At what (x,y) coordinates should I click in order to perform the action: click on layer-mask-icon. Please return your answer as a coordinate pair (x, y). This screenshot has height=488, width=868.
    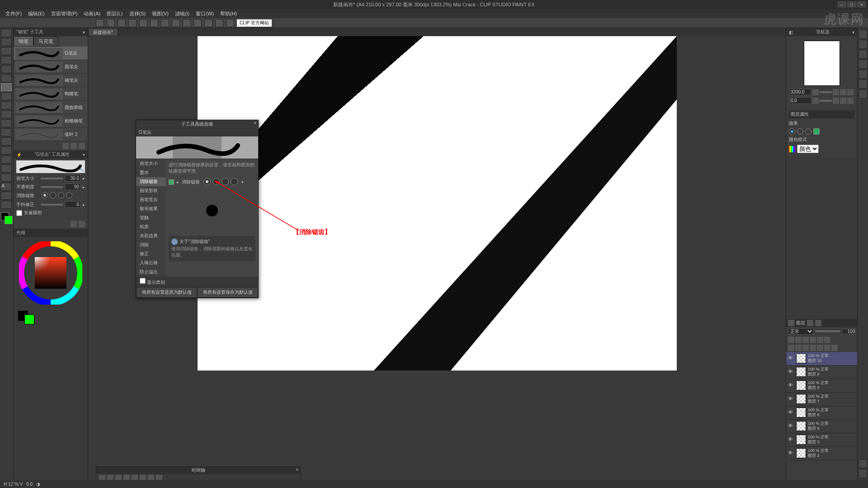
    Looking at the image, I should click on (820, 340).